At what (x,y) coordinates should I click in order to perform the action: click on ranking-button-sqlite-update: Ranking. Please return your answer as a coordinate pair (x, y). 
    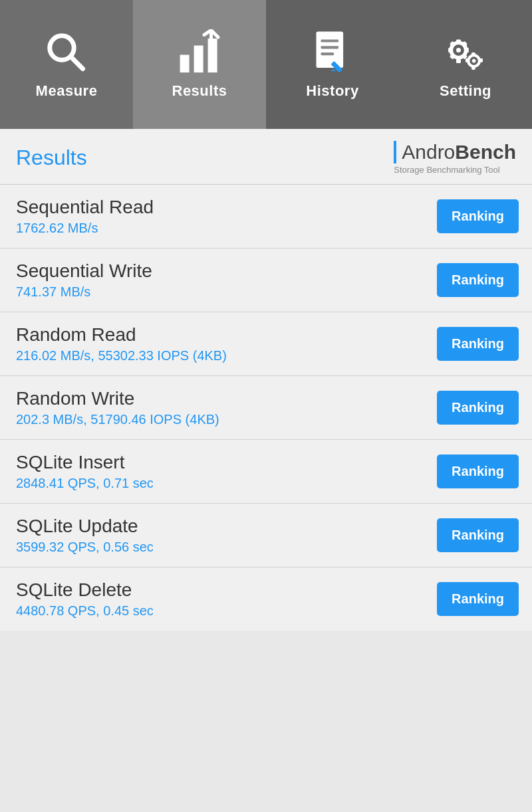
    Looking at the image, I should click on (477, 536).